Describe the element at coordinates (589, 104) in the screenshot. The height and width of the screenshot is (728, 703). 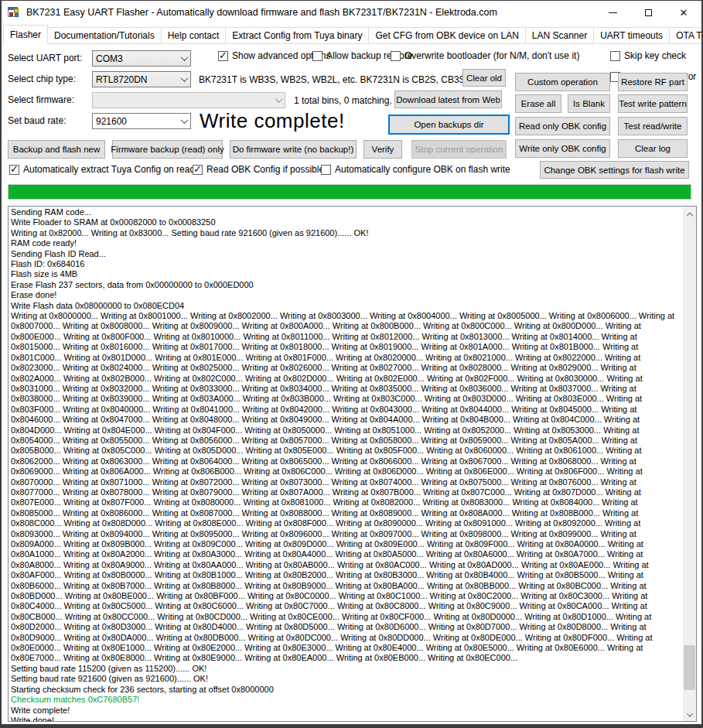
I see `is-blank-button: Is Blank` at that location.